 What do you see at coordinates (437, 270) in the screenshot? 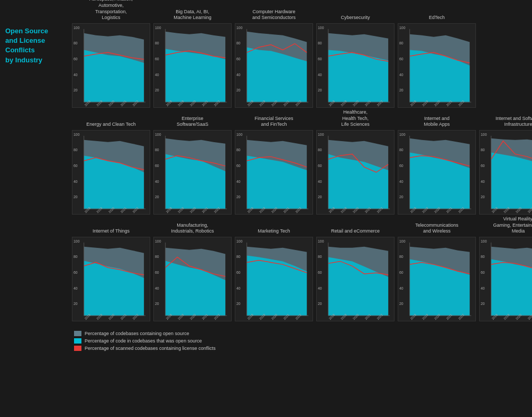
I see `chart-telecom: Telecommunicationsand Wireless 100 80 60…` at bounding box center [437, 270].